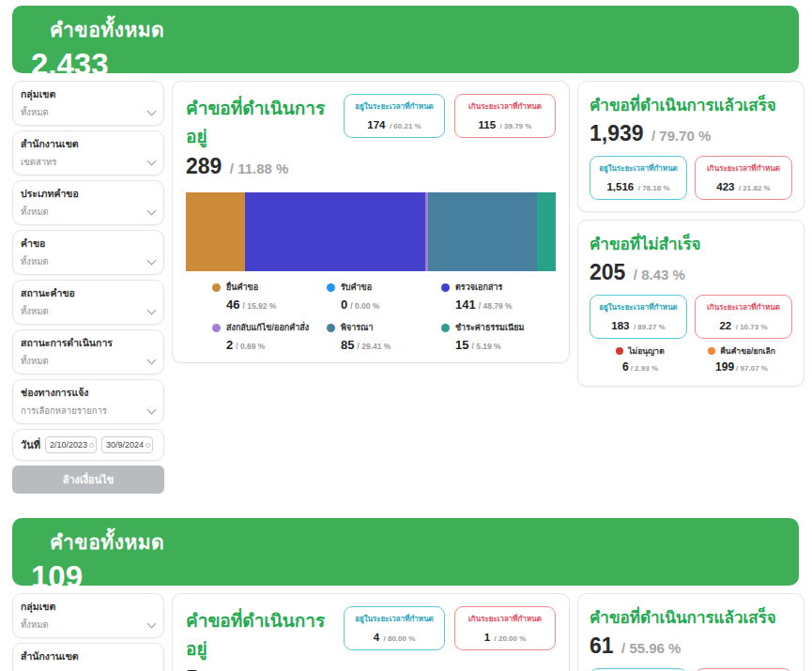 This screenshot has height=671, width=812. What do you see at coordinates (204, 166) in the screenshot?
I see `card-value: 289` at bounding box center [204, 166].